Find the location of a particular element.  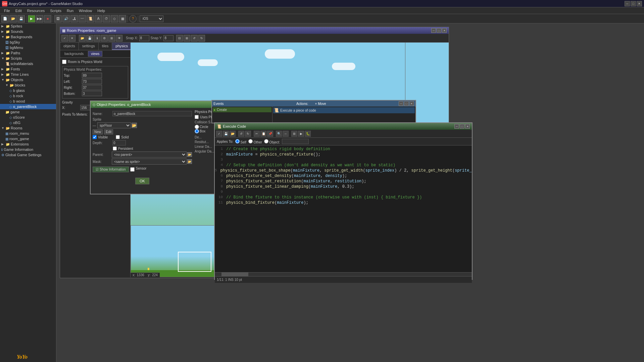

box-radio is located at coordinates (197, 131).